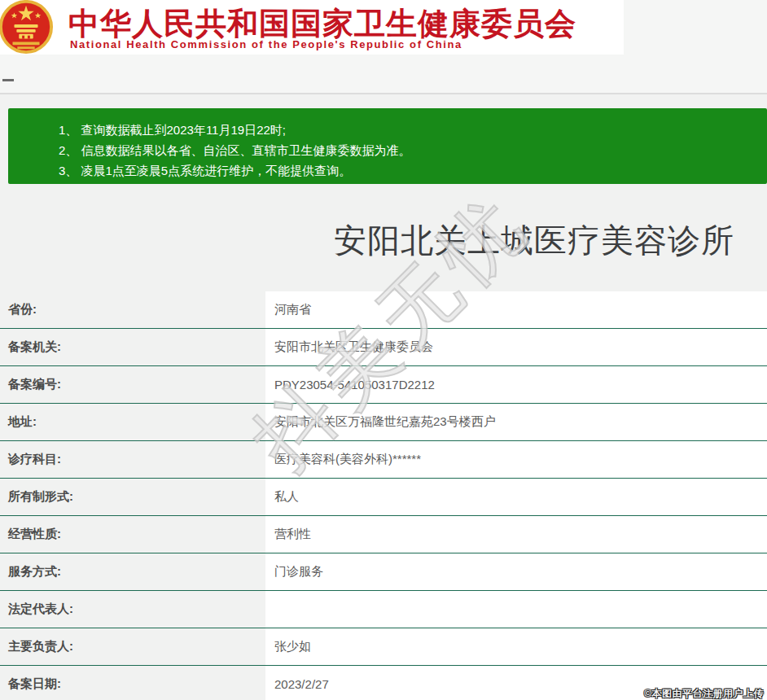 This screenshot has height=700, width=767. What do you see at coordinates (384, 647) in the screenshot?
I see `table-row: 主要负责人: 张少如` at bounding box center [384, 647].